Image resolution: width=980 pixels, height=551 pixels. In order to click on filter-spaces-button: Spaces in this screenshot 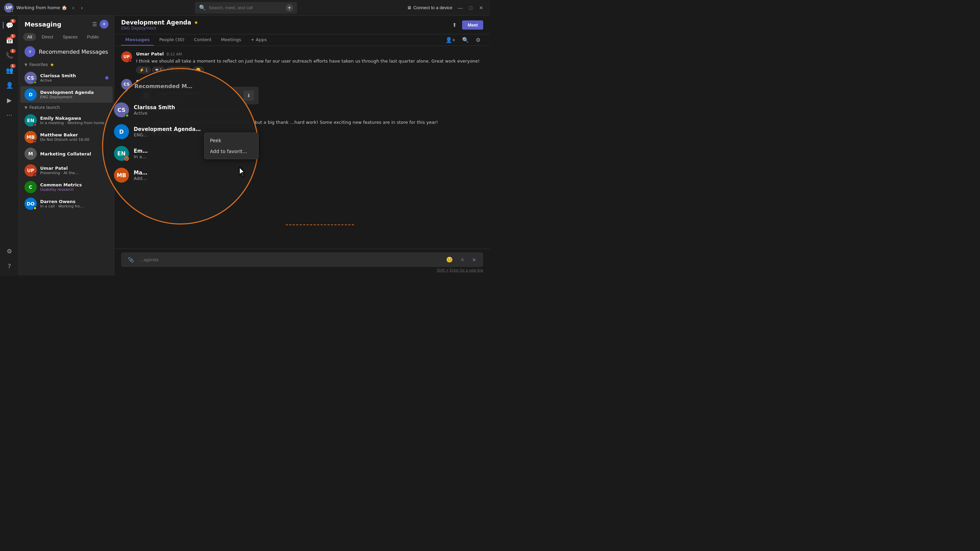, I will do `click(70, 37)`.